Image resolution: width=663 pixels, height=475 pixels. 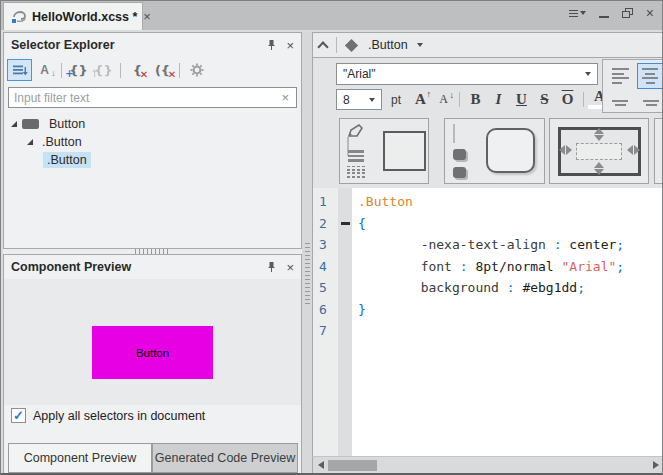 I want to click on border-dashed-style-icon, so click(x=356, y=172).